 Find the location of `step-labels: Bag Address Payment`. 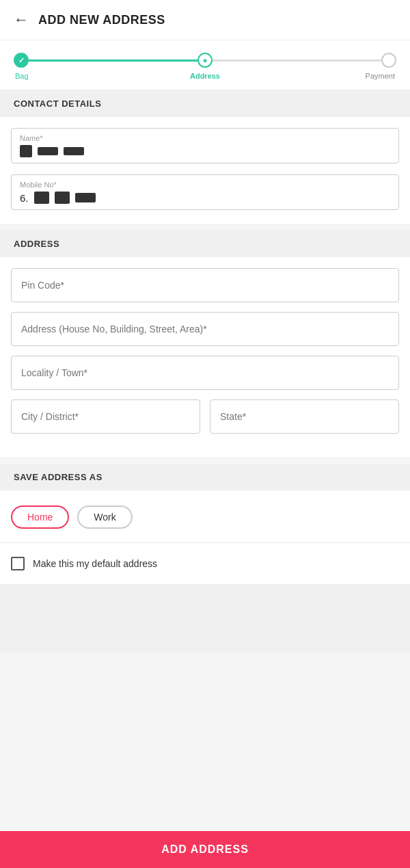

step-labels: Bag Address Payment is located at coordinates (205, 76).